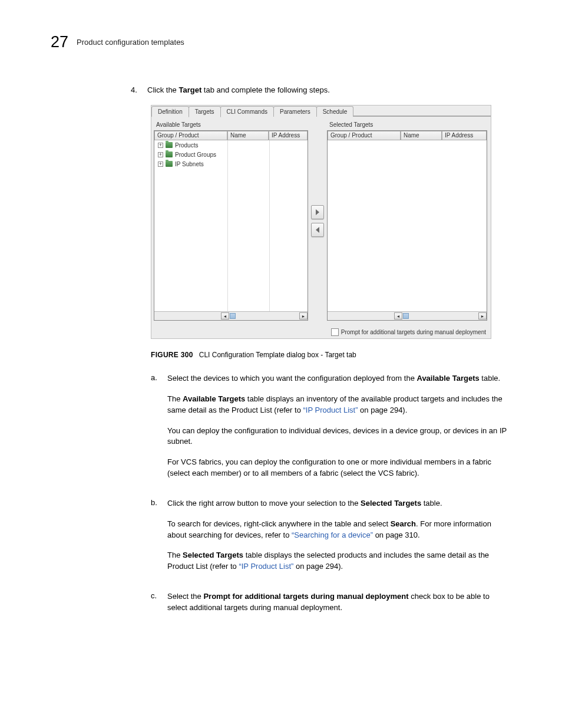 The width and height of the screenshot is (562, 728). I want to click on tabs-row: Definition Targets CLI Commands Paramete…, so click(321, 111).